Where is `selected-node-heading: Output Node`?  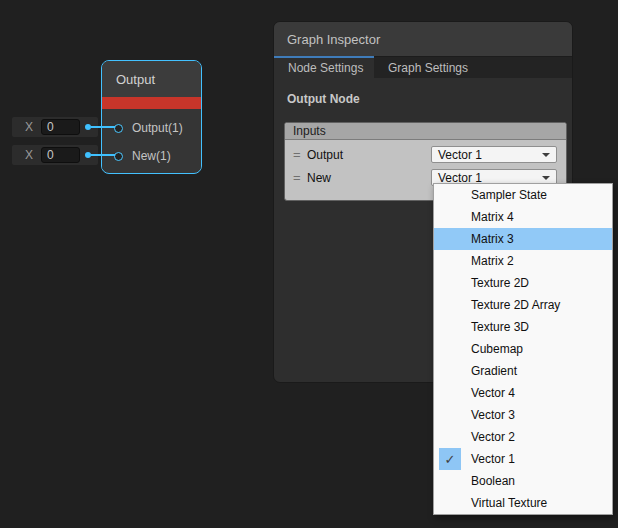
selected-node-heading: Output Node is located at coordinates (423, 92).